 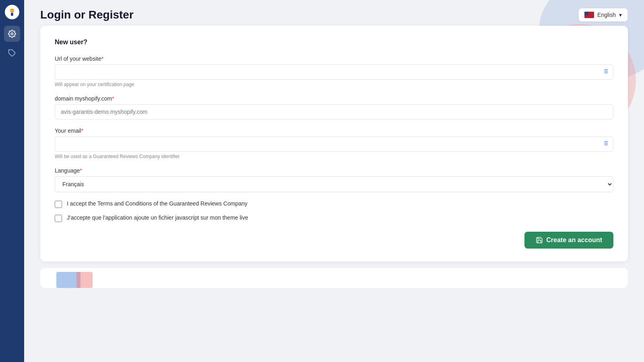 What do you see at coordinates (334, 131) in the screenshot?
I see `email-label: Your email*` at bounding box center [334, 131].